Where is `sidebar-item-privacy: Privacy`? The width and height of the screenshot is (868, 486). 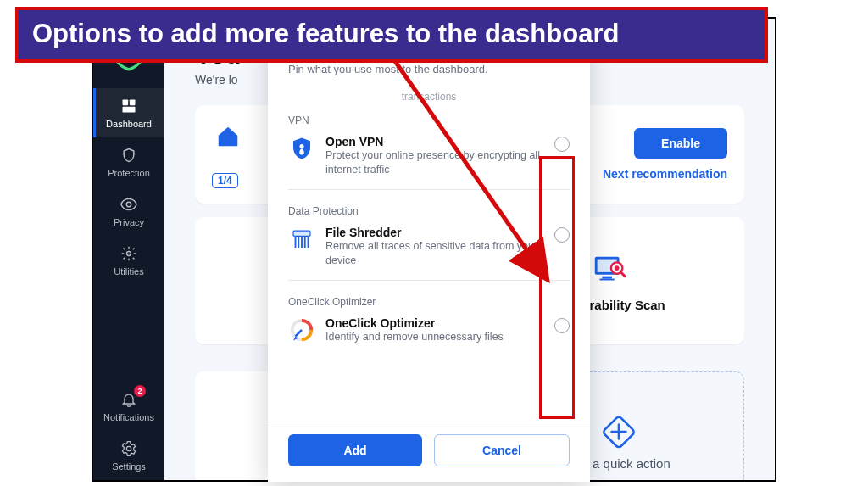 sidebar-item-privacy: Privacy is located at coordinates (129, 211).